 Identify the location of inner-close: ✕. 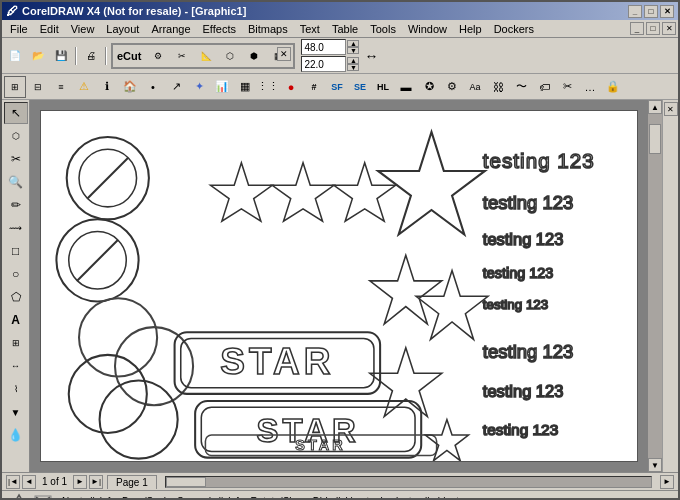
(669, 28).